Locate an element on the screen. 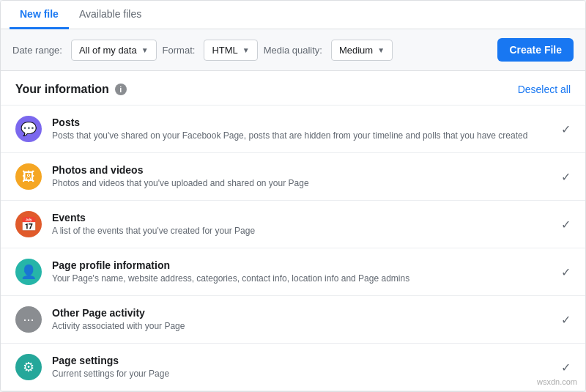 The width and height of the screenshot is (586, 392). toolbar: Date range: All of my data ▼ Format: HTM… is located at coordinates (293, 50).